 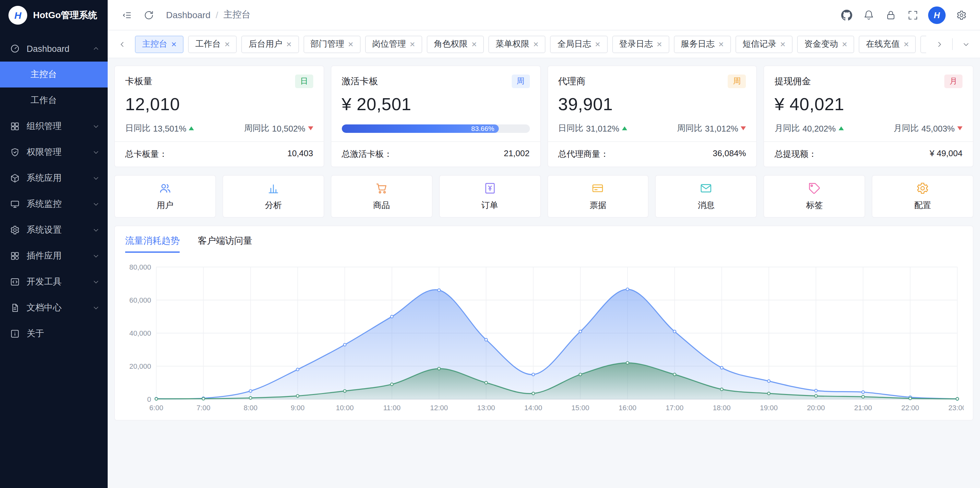 What do you see at coordinates (56, 308) in the screenshot?
I see `sidebar-item-label: 文档中心` at bounding box center [56, 308].